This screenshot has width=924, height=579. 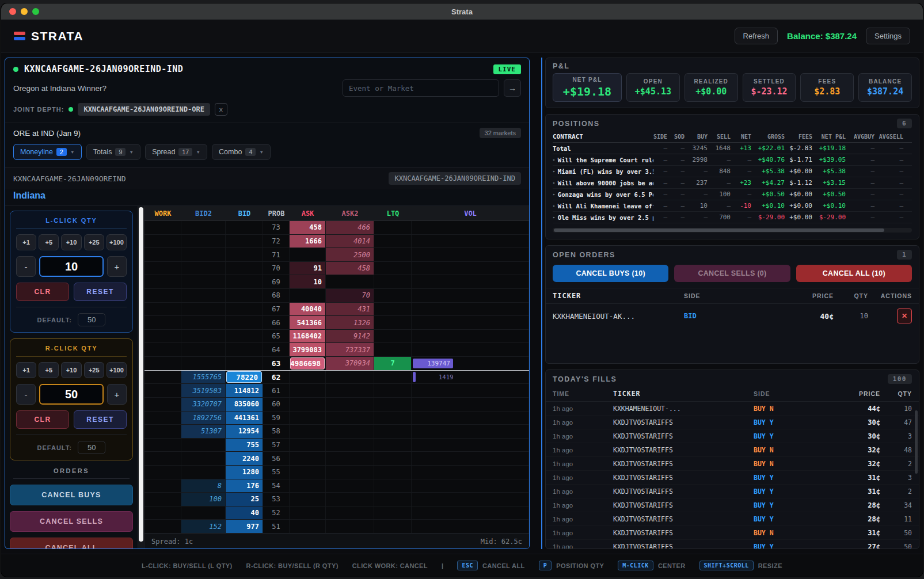 What do you see at coordinates (43, 420) in the screenshot?
I see `r-qty-clear-button: CLR` at bounding box center [43, 420].